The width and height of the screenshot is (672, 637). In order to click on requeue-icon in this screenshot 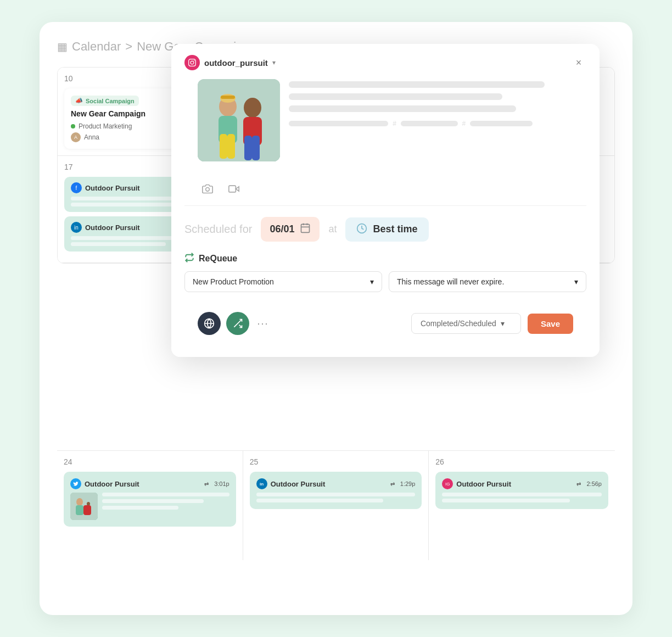, I will do `click(189, 259)`.